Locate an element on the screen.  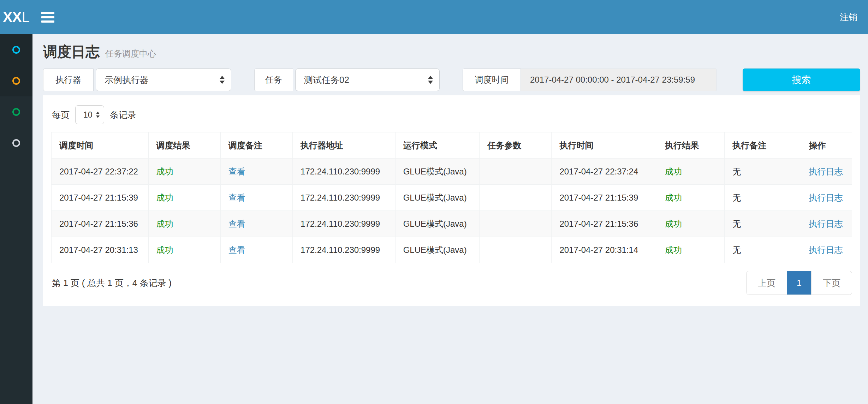
table-row: 2017-04-27 20:31:13成功查看172.24.110.230:99… is located at coordinates (452, 250).